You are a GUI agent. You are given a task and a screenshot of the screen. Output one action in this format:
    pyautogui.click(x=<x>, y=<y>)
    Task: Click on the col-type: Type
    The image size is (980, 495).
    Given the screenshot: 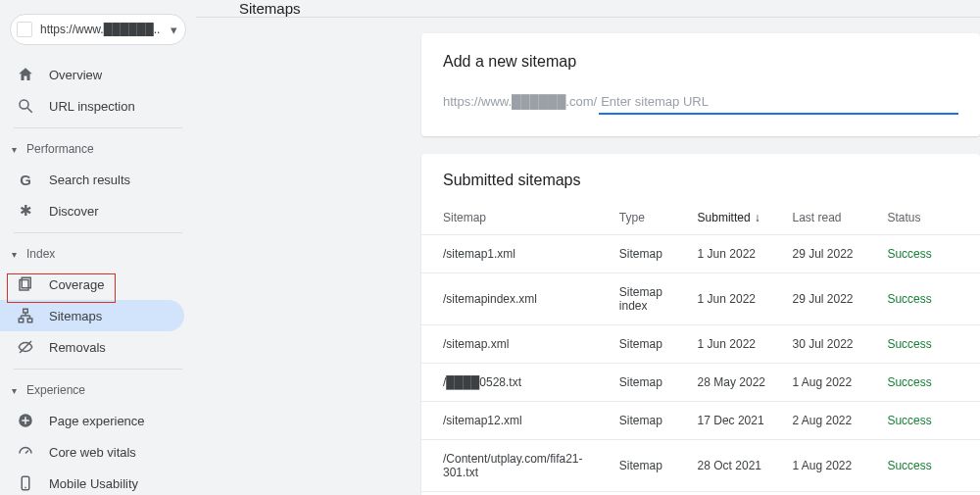 What is the action you would take?
    pyautogui.click(x=651, y=218)
    